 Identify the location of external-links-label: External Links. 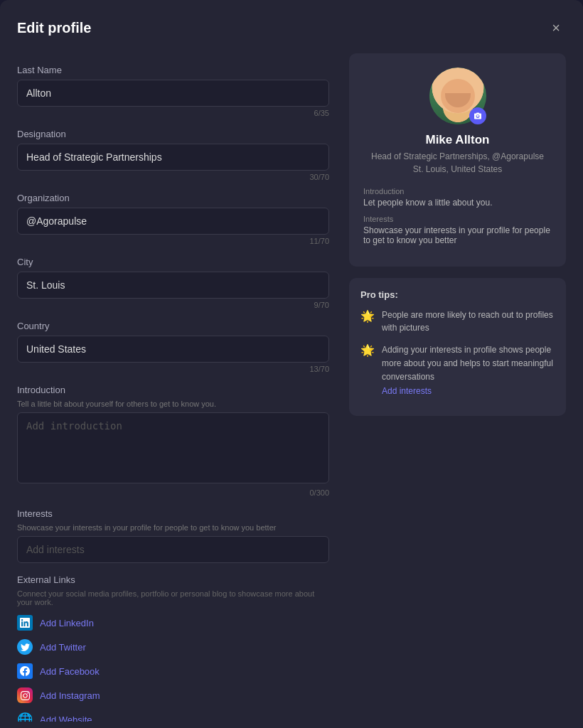
(173, 580).